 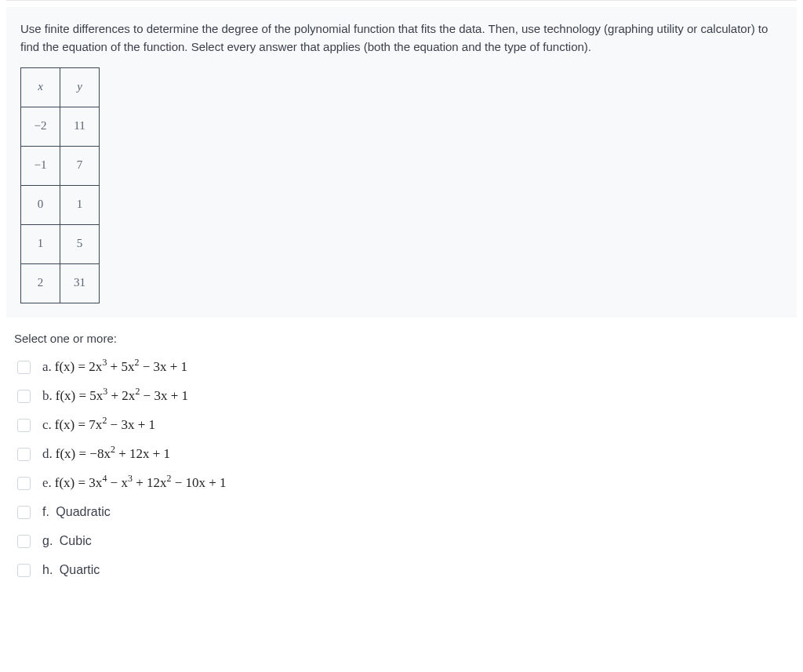 What do you see at coordinates (80, 283) in the screenshot?
I see `cell-y: 31` at bounding box center [80, 283].